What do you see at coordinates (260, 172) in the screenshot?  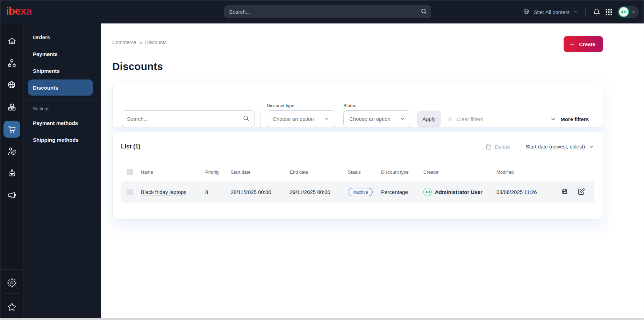 I see `column-header-start-date: Start date` at bounding box center [260, 172].